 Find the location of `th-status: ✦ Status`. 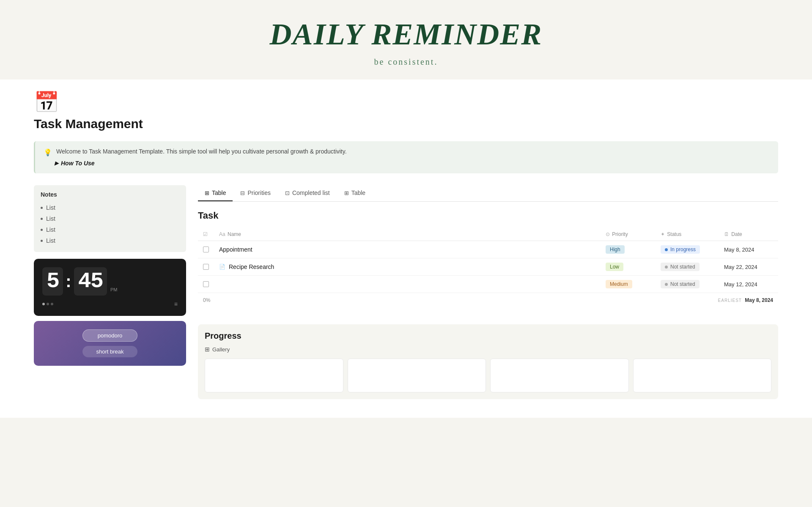

th-status: ✦ Status is located at coordinates (687, 234).